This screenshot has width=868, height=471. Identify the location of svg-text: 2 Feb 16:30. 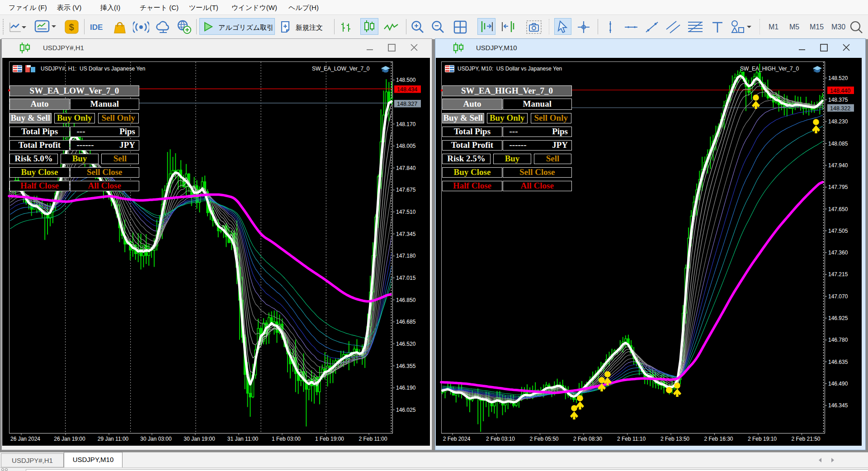
(718, 439).